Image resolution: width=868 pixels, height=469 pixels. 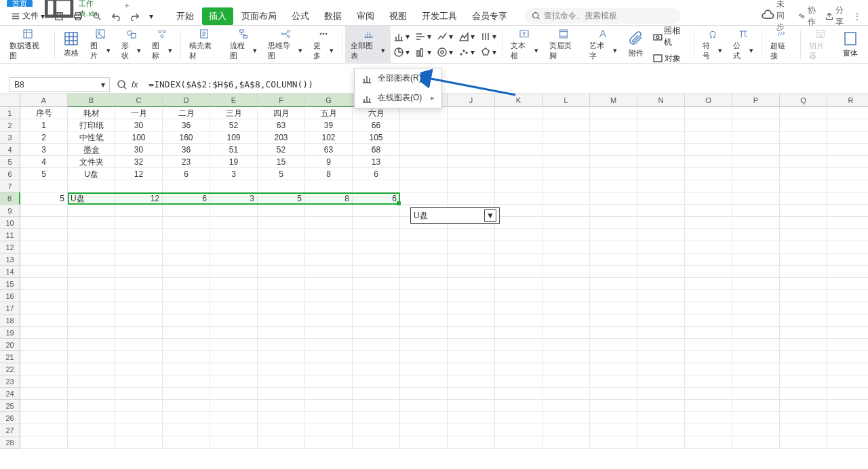 I want to click on row-header: 26, so click(x=10, y=418).